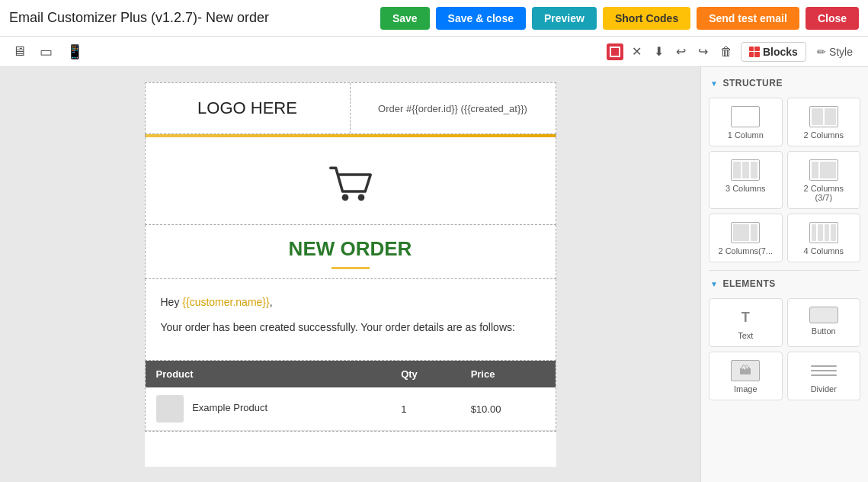  I want to click on elements-arrow-icon: ▼, so click(714, 284).